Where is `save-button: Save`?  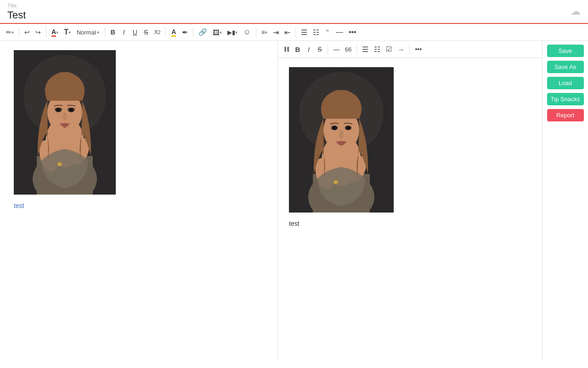 save-button: Save is located at coordinates (565, 51).